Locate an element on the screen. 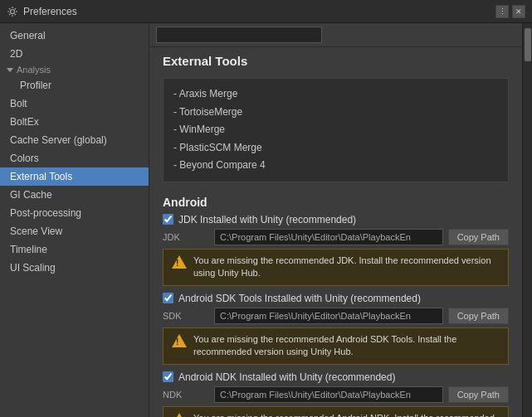 The width and height of the screenshot is (532, 417). ndk-path-input is located at coordinates (329, 395).